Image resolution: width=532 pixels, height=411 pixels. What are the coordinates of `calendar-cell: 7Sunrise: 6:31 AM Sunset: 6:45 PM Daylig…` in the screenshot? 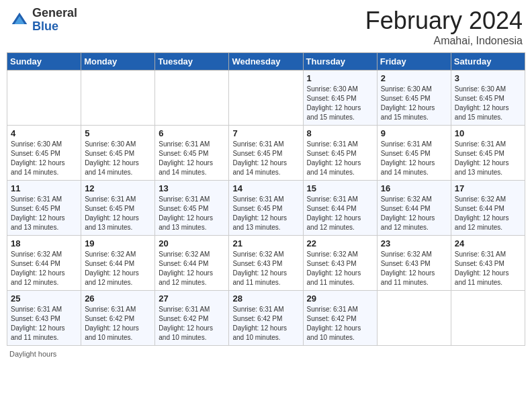 It's located at (266, 153).